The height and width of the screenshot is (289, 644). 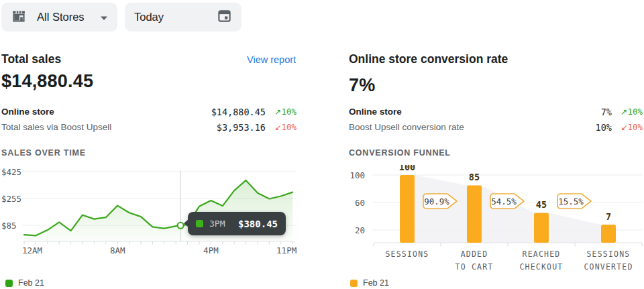 I want to click on store-icon, so click(x=19, y=17).